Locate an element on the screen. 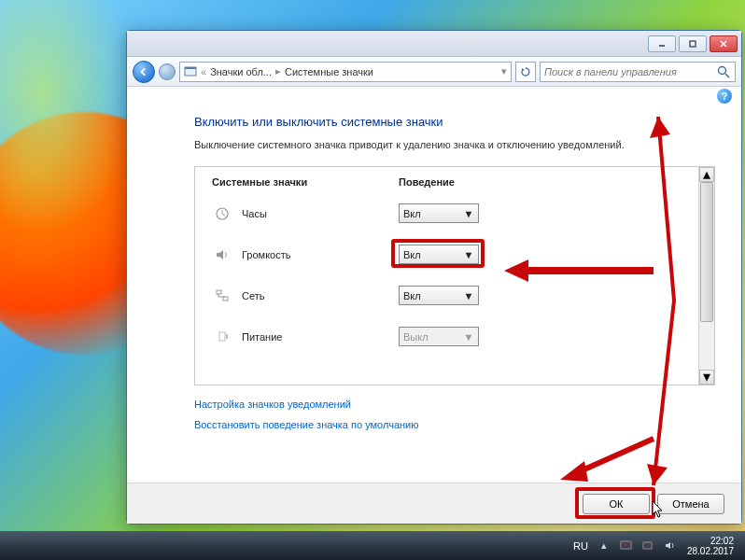  taskbar-clock: 22:02 28.02.2017 is located at coordinates (712, 546).